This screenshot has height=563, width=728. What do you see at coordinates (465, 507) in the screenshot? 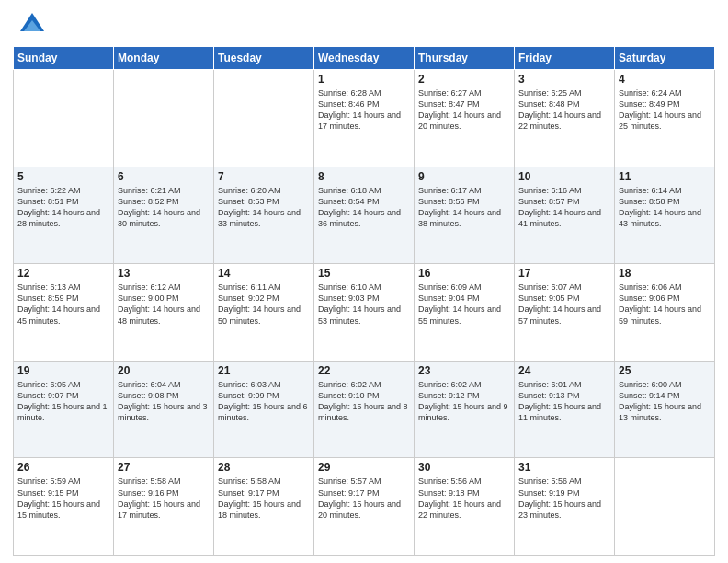
I see `day-cell: 30Sunrise: 5:56 AM Sunset: 9:18 PM Dayli…` at bounding box center [465, 507].